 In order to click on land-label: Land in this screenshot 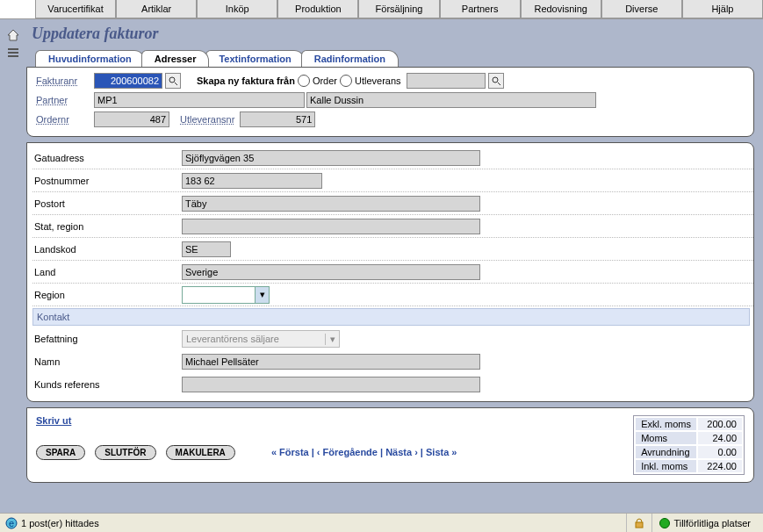, I will do `click(107, 272)`.